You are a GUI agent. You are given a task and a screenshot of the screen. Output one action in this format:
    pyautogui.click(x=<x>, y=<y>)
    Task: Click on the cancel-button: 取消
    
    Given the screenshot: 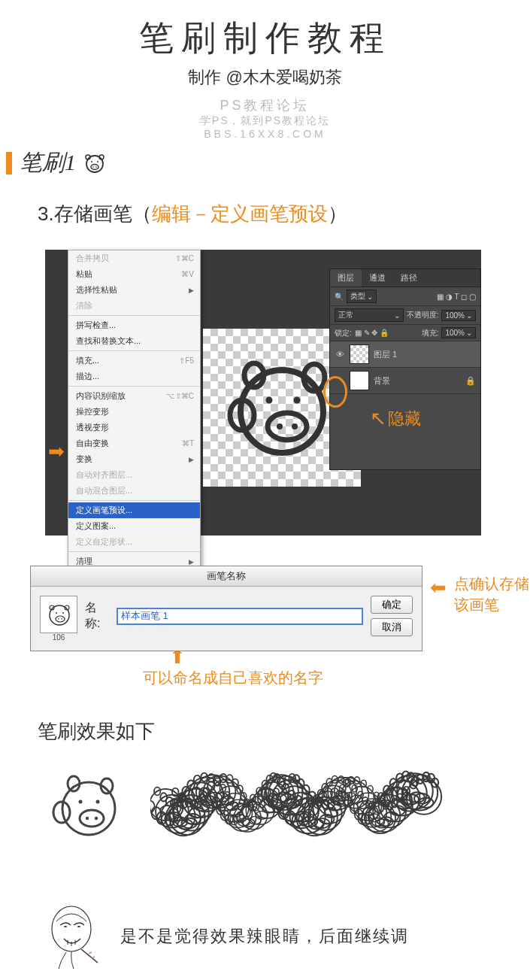 What is the action you would take?
    pyautogui.click(x=392, y=627)
    